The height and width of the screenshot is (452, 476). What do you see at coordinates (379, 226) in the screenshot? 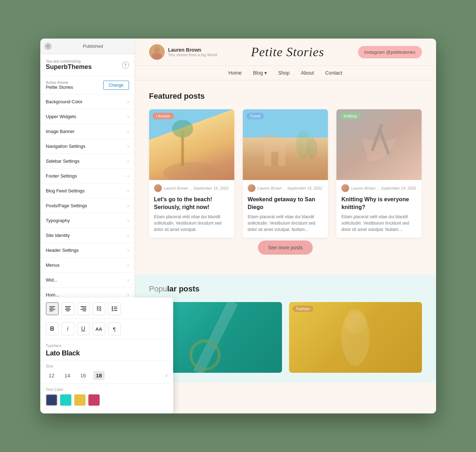
I see `post-excerpt-knitting: Etiam placerat velit vitae dui blandit s…` at bounding box center [379, 226].